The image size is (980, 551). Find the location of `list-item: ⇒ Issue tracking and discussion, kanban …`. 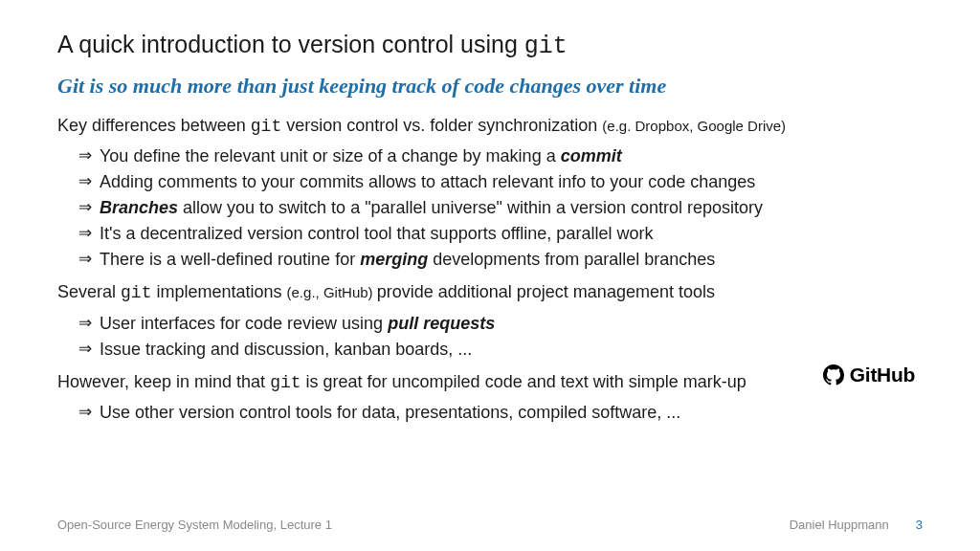

list-item: ⇒ Issue tracking and discussion, kanban … is located at coordinates (501, 350).